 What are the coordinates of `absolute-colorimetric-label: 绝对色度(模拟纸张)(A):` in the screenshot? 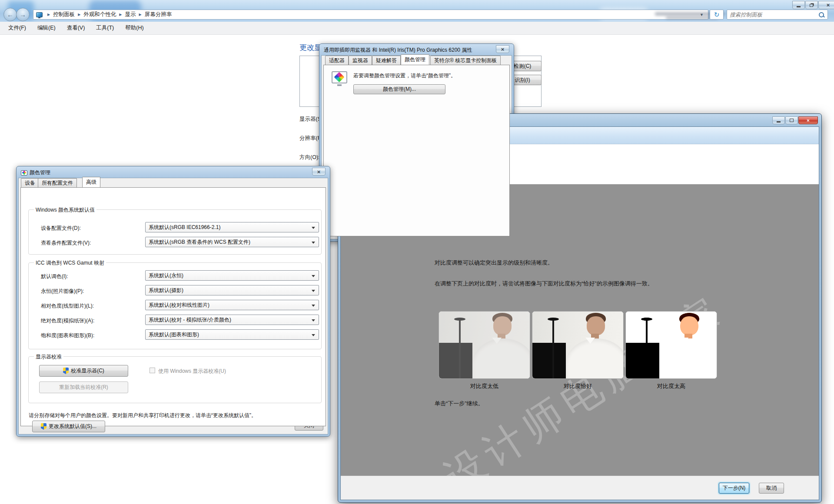 It's located at (68, 321).